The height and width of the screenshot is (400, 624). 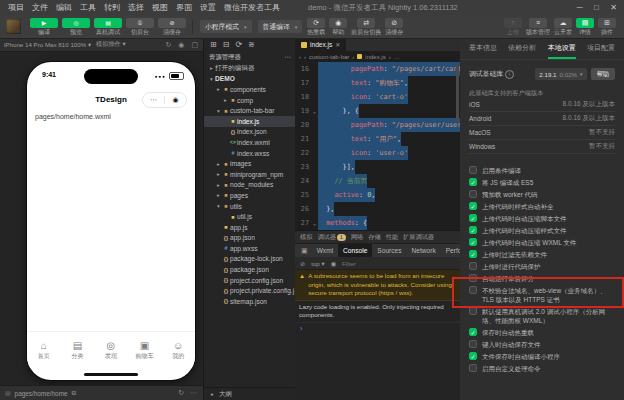 I want to click on toolbar-button-上传: ↑上传, so click(x=513, y=27).